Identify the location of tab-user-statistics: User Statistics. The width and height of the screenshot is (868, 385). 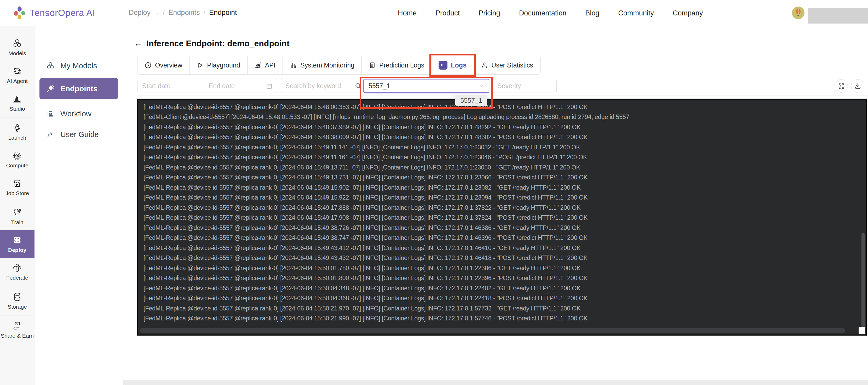
(507, 65).